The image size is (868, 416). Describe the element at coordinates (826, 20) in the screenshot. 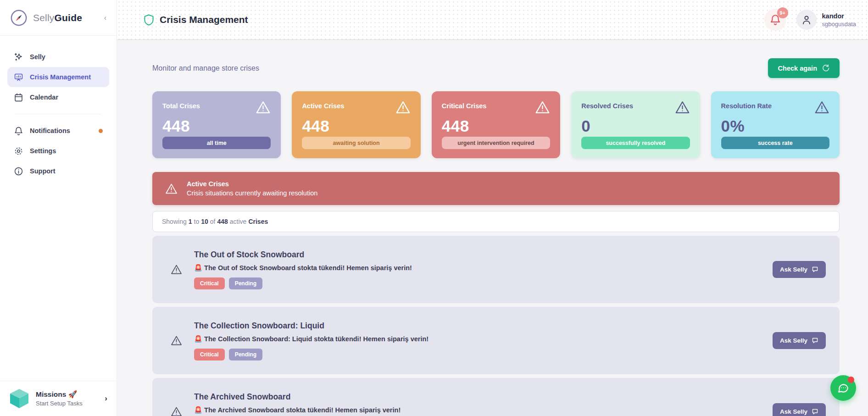

I see `user-menu: kandor sgbogusdata` at that location.